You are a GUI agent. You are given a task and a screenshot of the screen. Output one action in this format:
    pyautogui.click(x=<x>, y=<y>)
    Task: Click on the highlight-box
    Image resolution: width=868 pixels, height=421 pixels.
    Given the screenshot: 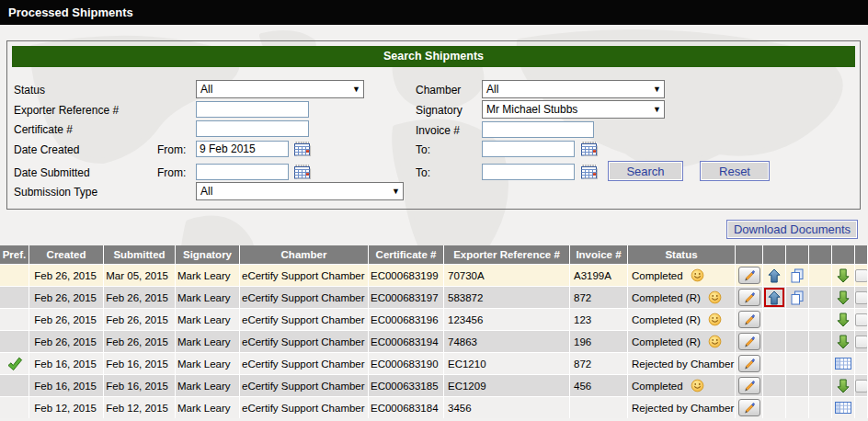 What is the action you would take?
    pyautogui.click(x=774, y=298)
    